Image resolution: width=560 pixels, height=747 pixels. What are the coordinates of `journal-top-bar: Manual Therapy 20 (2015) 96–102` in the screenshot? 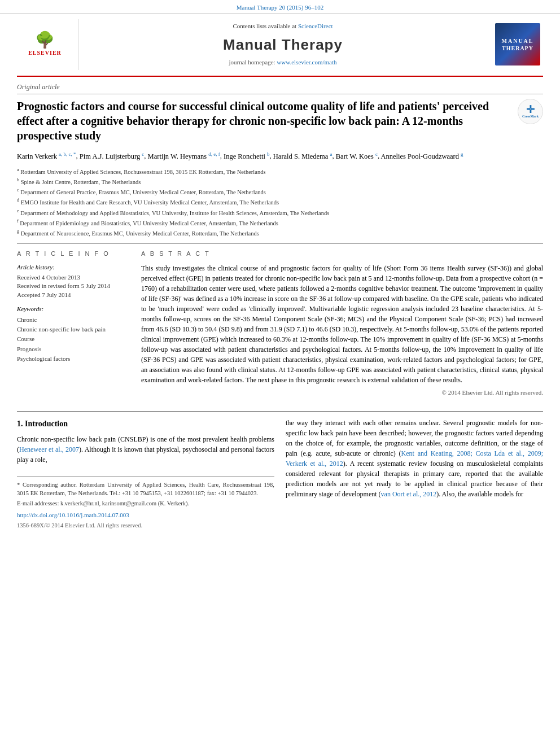 It's located at (280, 7).